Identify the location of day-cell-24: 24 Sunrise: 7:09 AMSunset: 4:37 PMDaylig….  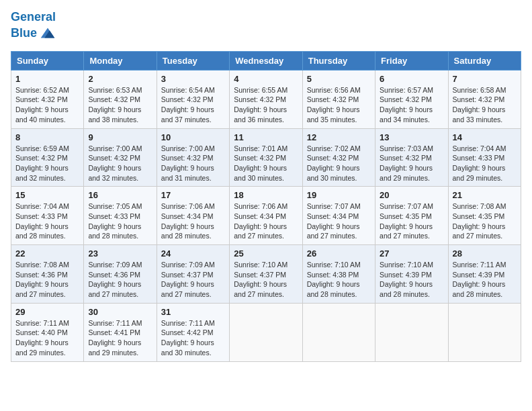
(193, 274).